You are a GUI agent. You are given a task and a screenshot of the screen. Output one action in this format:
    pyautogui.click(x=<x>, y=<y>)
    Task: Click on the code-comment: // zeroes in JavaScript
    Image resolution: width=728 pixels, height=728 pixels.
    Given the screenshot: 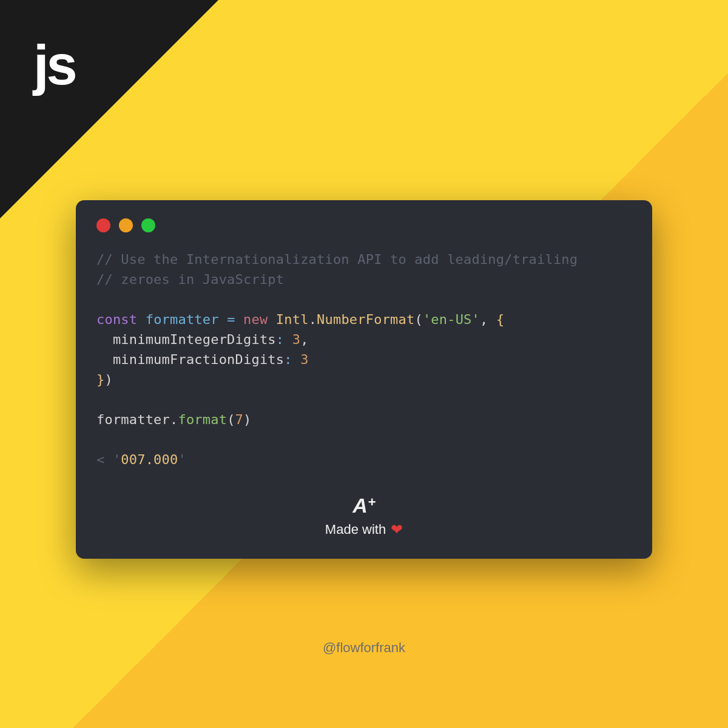 What is the action you would take?
    pyautogui.click(x=190, y=279)
    